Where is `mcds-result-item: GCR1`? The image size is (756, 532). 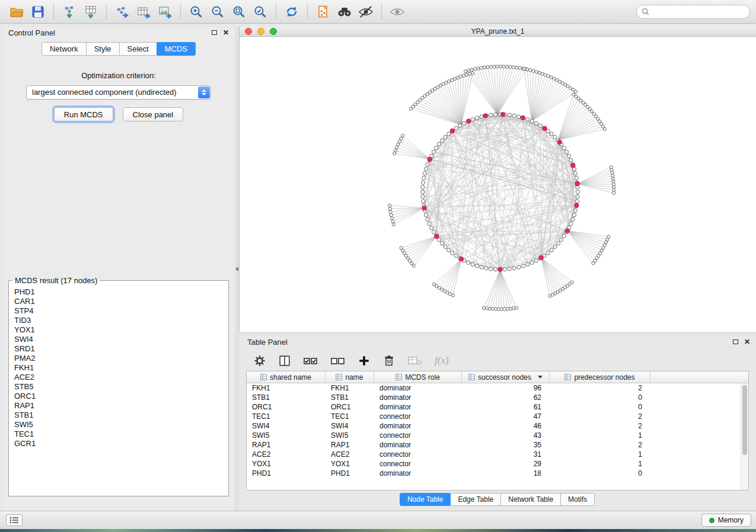
mcds-result-item: GCR1 is located at coordinates (119, 444).